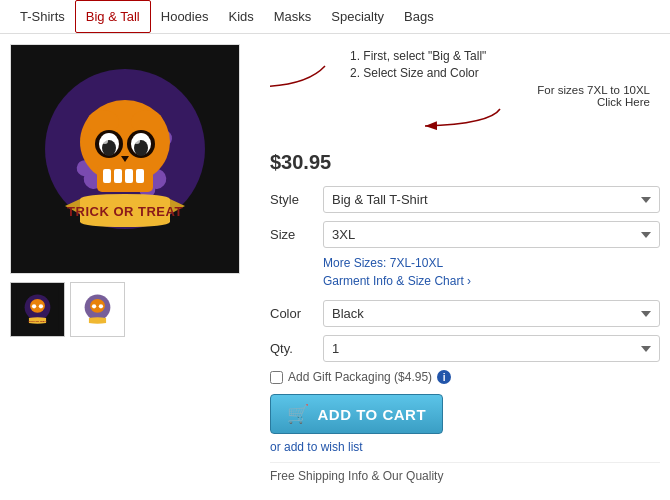  What do you see at coordinates (465, 447) in the screenshot?
I see `wish-list-link: or add to wish list` at bounding box center [465, 447].